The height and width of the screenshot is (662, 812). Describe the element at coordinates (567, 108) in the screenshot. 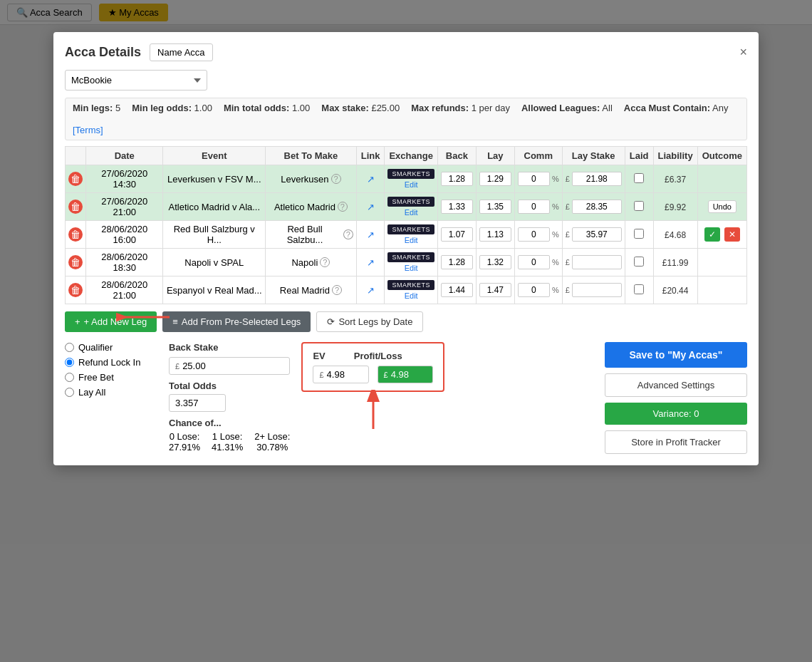

I see `allowed-leagues-info: Allowed Leagues: All` at that location.